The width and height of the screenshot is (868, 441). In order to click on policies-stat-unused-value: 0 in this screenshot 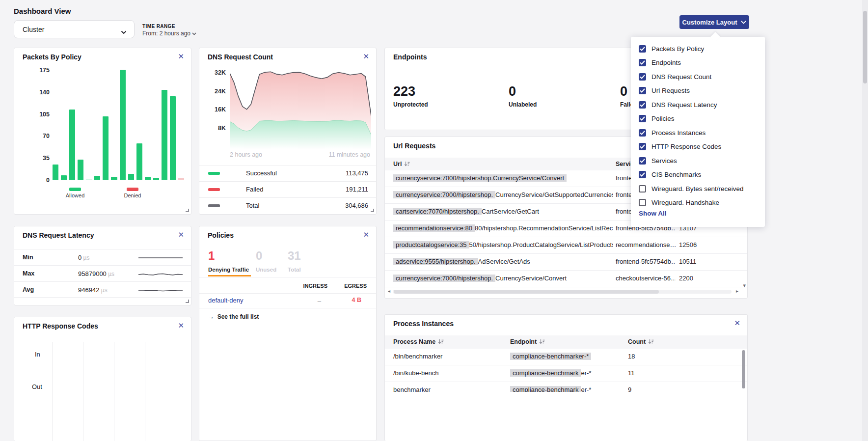, I will do `click(259, 256)`.